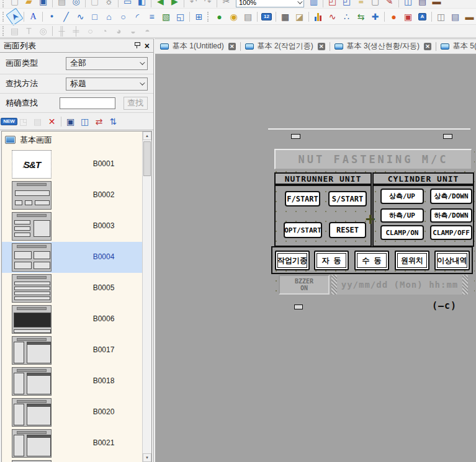 The width and height of the screenshot is (476, 462). What do you see at coordinates (393, 17) in the screenshot?
I see `alarm-lamp-icon: ●` at bounding box center [393, 17].